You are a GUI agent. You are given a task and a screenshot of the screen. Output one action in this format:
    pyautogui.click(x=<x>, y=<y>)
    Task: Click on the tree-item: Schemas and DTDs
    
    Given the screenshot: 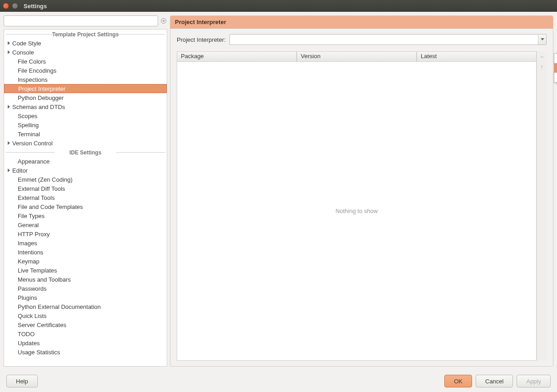 What is the action you would take?
    pyautogui.click(x=85, y=107)
    